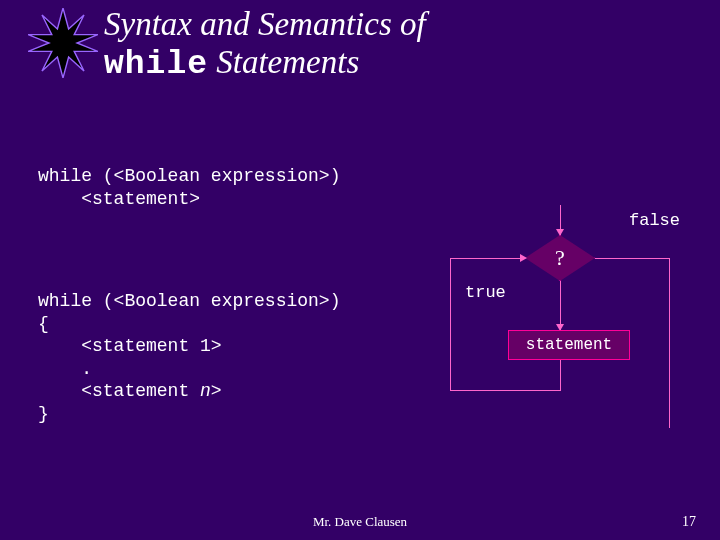 The image size is (720, 540). I want to click on code-line: ., so click(65, 369).